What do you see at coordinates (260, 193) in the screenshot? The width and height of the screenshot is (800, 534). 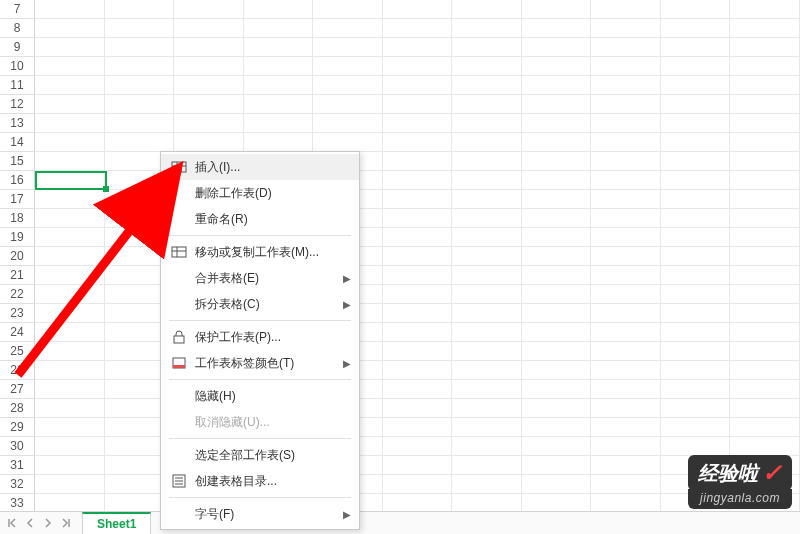 I see `menu-delete-sheet: 删除工作表(D)` at bounding box center [260, 193].